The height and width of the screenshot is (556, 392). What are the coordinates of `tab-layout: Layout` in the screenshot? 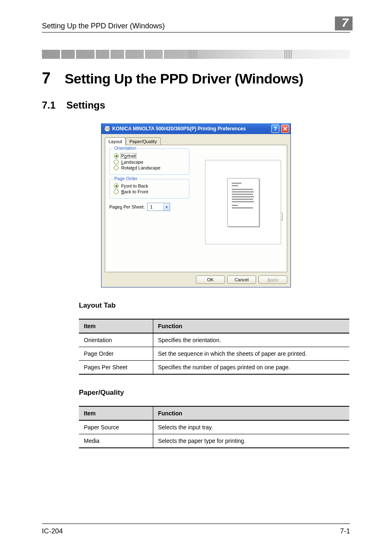 It's located at (115, 141).